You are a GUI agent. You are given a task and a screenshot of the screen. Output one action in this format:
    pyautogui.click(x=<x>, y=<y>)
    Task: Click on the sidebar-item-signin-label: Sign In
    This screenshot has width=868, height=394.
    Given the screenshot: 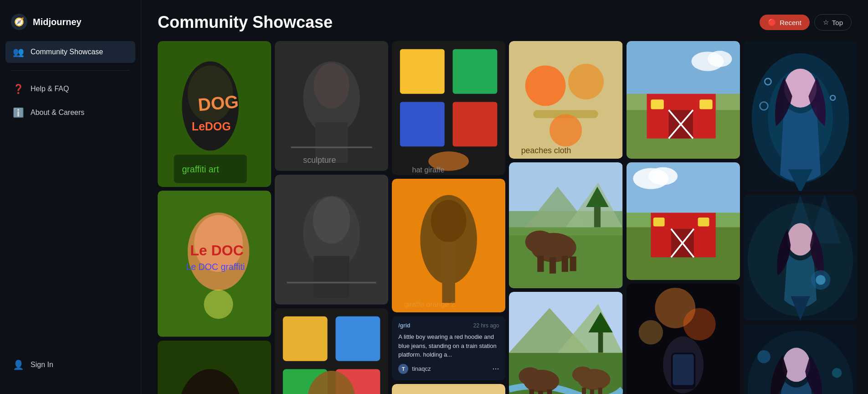 What is the action you would take?
    pyautogui.click(x=42, y=365)
    